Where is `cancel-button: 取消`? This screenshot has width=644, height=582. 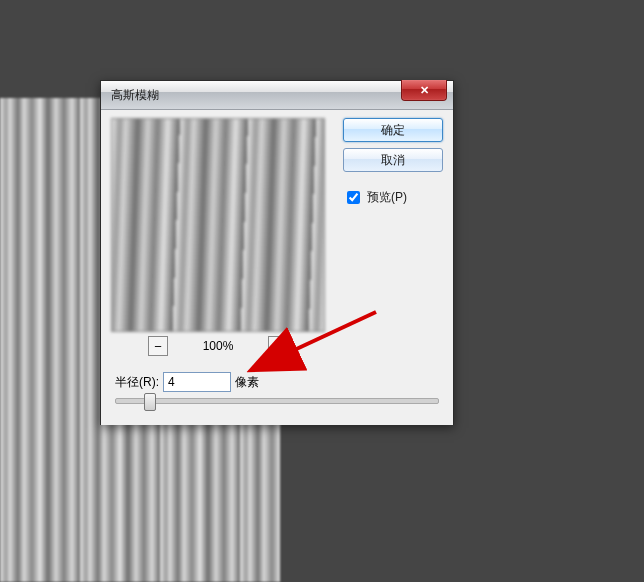 cancel-button: 取消 is located at coordinates (393, 160).